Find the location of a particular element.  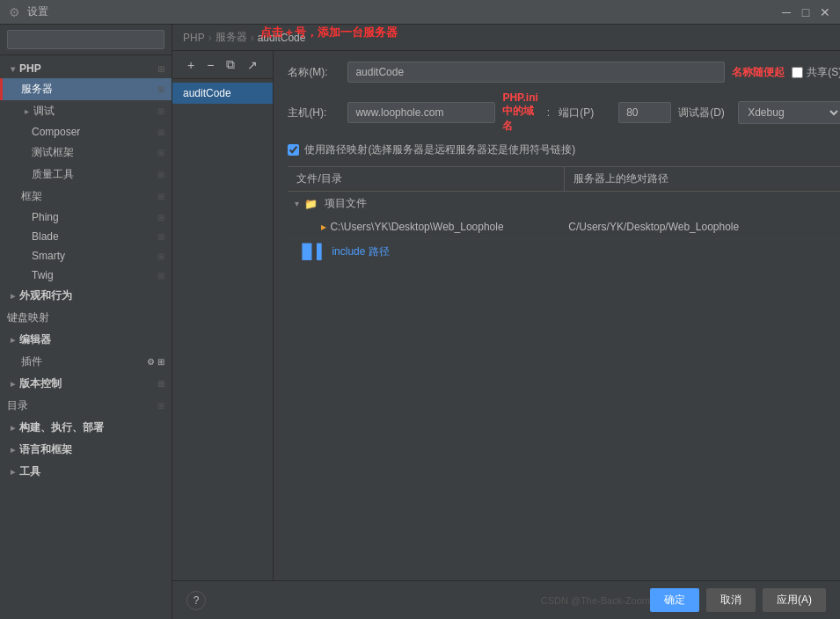

include-path-label: include 路径 is located at coordinates (361, 251).